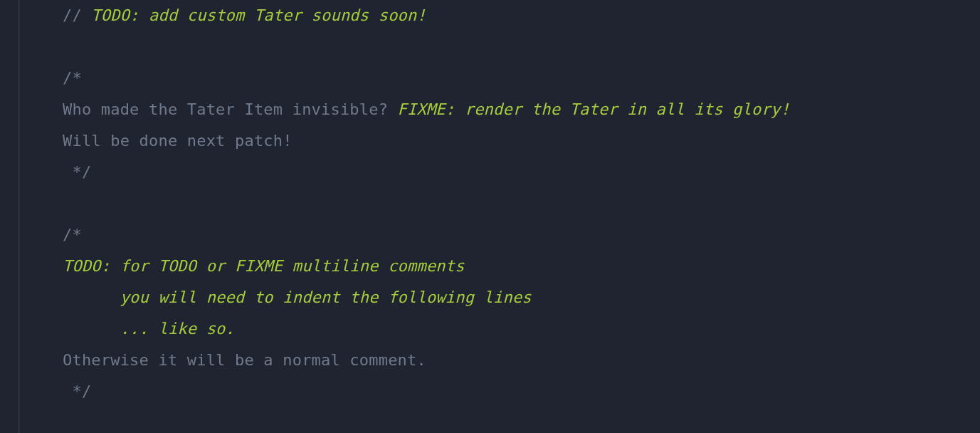 The height and width of the screenshot is (433, 980). What do you see at coordinates (594, 110) in the screenshot?
I see `code-segment: FIXME: render the Tater in all its glory…` at bounding box center [594, 110].